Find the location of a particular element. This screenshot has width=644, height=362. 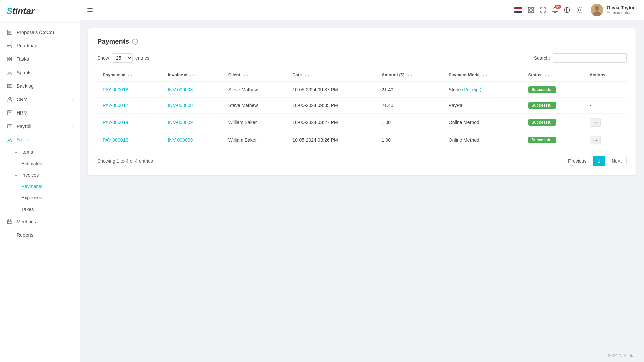

reports-icon is located at coordinates (10, 235).